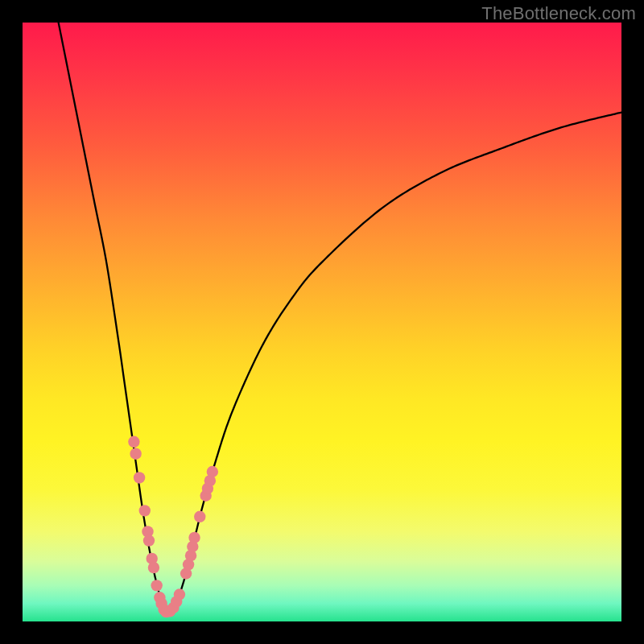 The width and height of the screenshot is (644, 644). I want to click on marker-layer, so click(173, 527).